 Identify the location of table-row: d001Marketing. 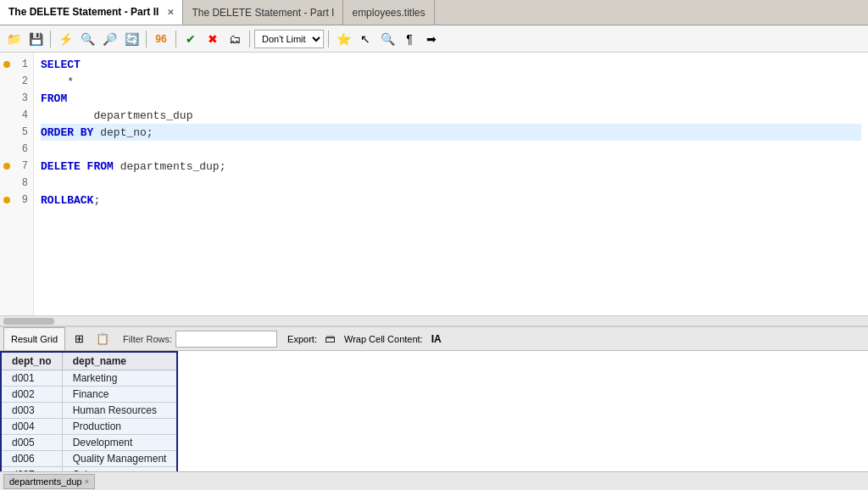
(89, 378).